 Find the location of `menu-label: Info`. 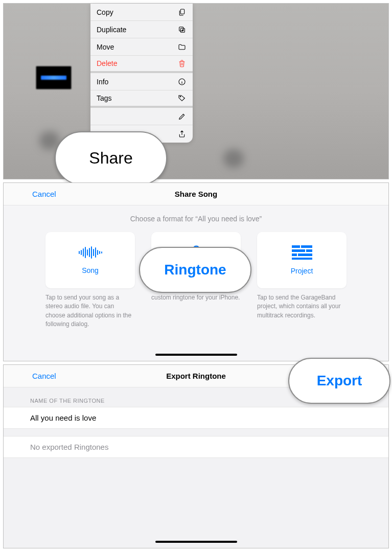

menu-label: Info is located at coordinates (102, 82).